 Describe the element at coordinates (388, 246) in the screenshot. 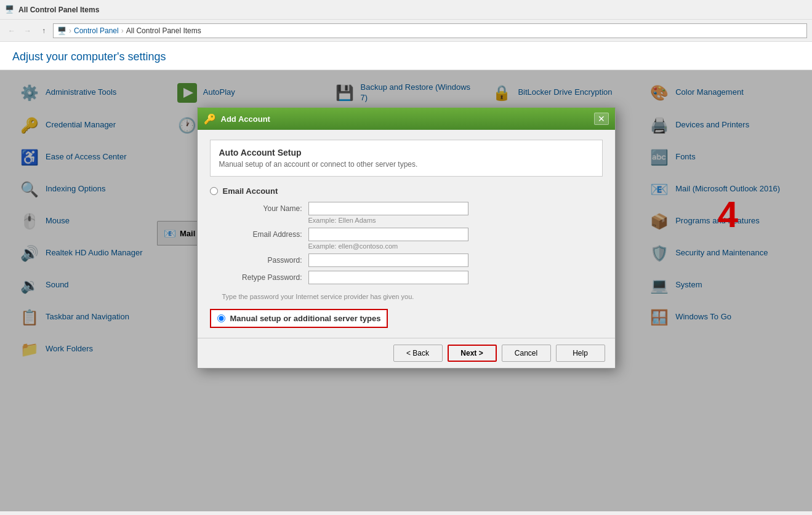

I see `email-address-hint: Example: ellen@contoso.com` at that location.